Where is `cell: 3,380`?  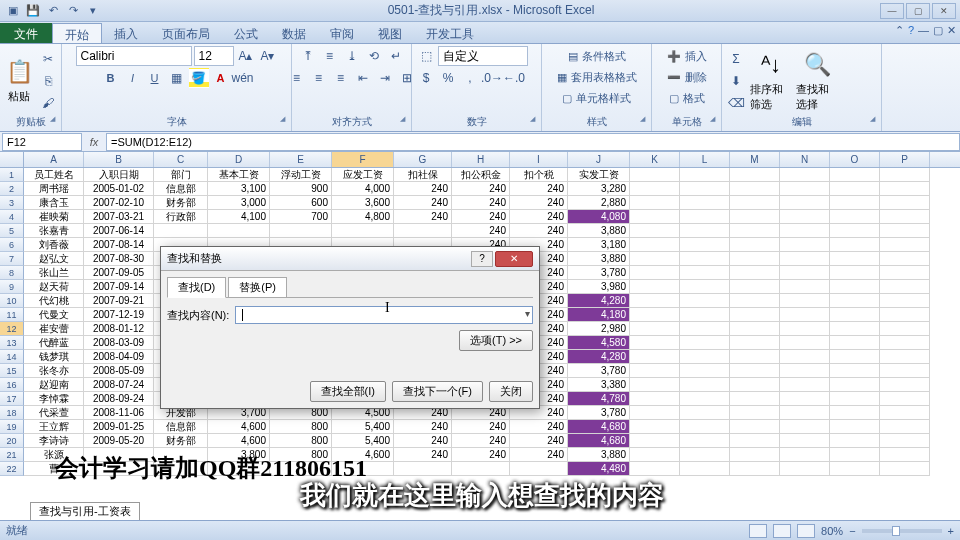 cell: 3,380 is located at coordinates (599, 385).